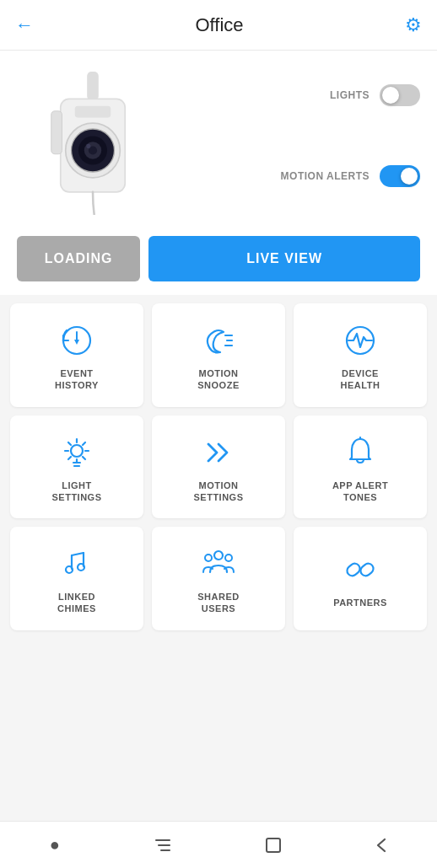 This screenshot has width=437, height=868. I want to click on motion-snooze-label: MOTIONSNOOZE, so click(218, 379).